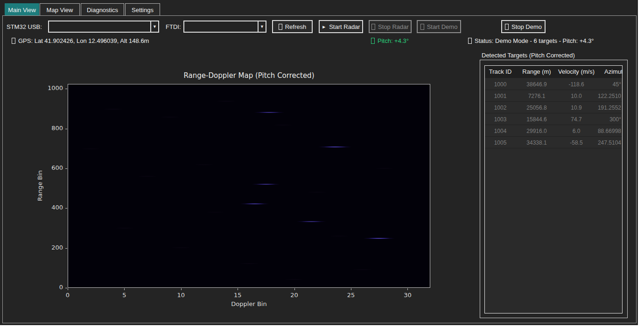  Describe the element at coordinates (553, 143) in the screenshot. I see `table-row: 100534338.1-58.5247.5104` at that location.